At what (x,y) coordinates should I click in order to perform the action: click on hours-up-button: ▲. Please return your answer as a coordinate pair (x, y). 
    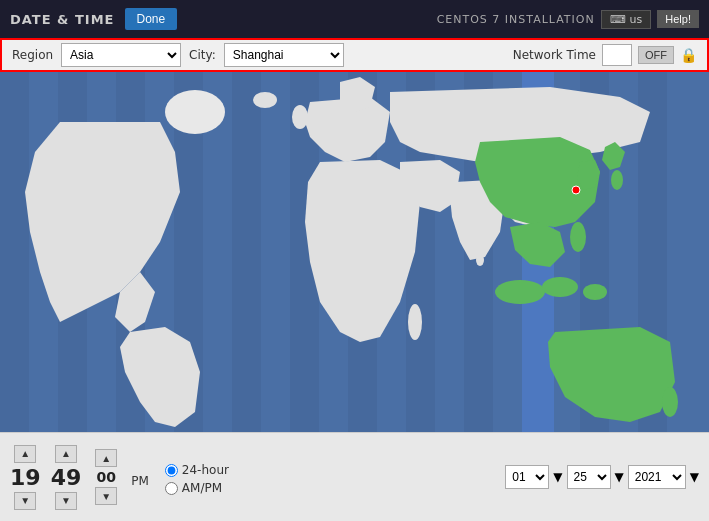
    Looking at the image, I should click on (25, 454).